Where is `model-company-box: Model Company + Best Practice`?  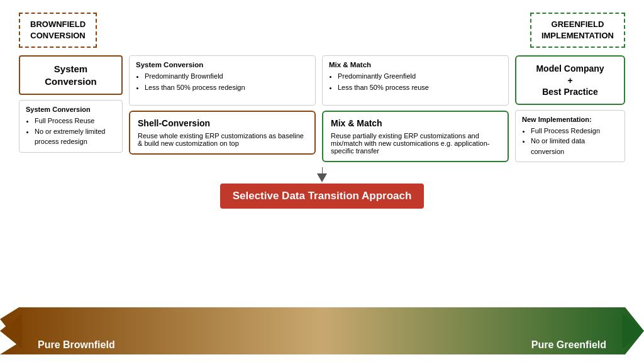 model-company-box: Model Company + Best Practice is located at coordinates (570, 80).